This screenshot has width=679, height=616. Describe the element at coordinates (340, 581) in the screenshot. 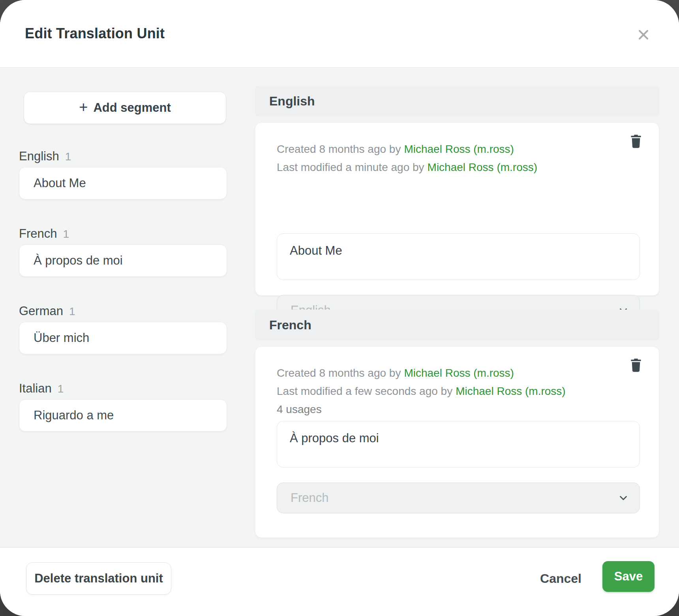

I see `dialog-footer: Delete translation unit Cancel Save` at that location.